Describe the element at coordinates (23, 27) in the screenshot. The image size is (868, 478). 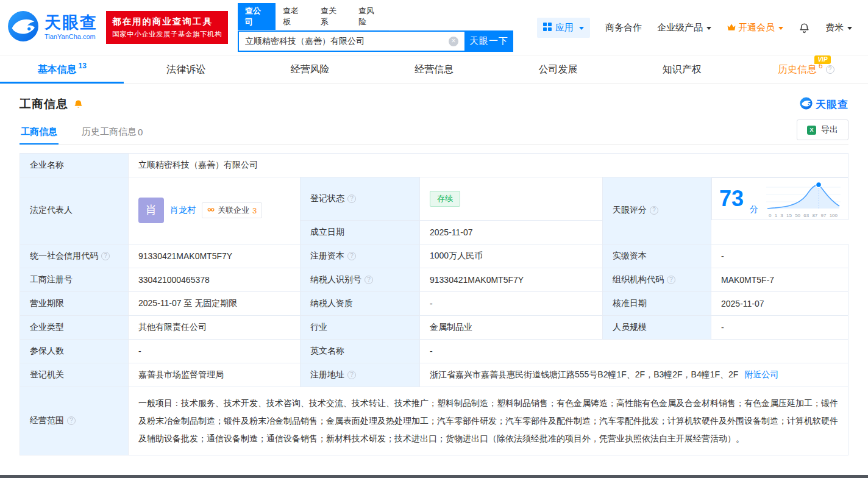
I see `tianyancha-logo-icon` at that location.